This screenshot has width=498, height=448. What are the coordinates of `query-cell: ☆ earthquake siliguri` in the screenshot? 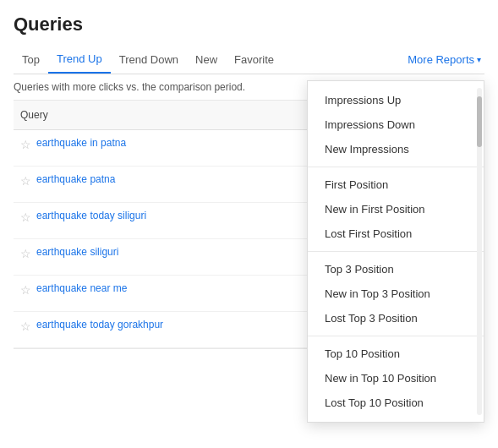 It's located at (178, 254).